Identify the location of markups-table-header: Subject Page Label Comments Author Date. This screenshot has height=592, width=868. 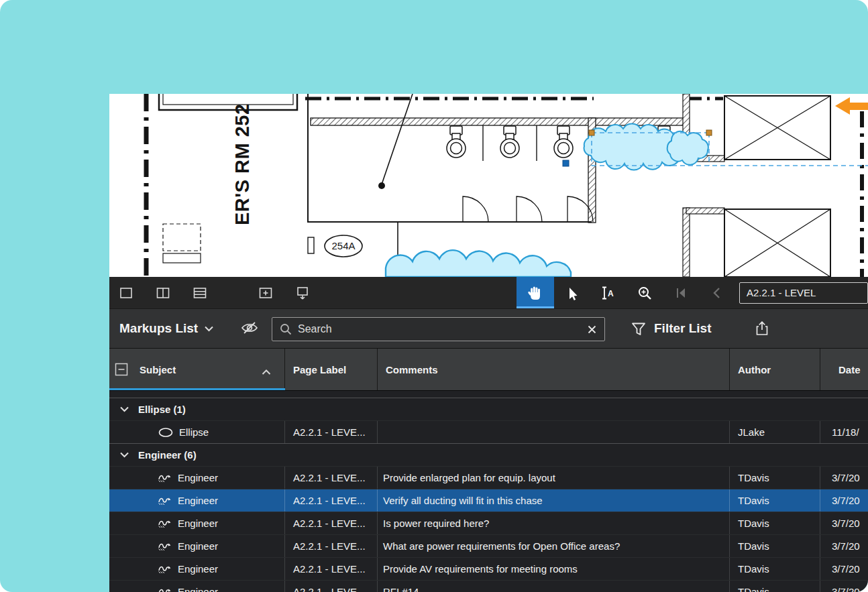
(488, 369).